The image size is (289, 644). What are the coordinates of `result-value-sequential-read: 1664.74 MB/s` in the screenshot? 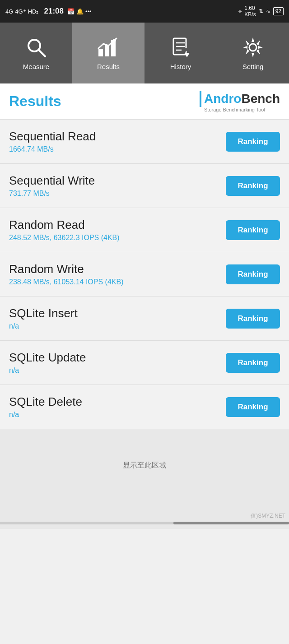 It's located at (52, 149).